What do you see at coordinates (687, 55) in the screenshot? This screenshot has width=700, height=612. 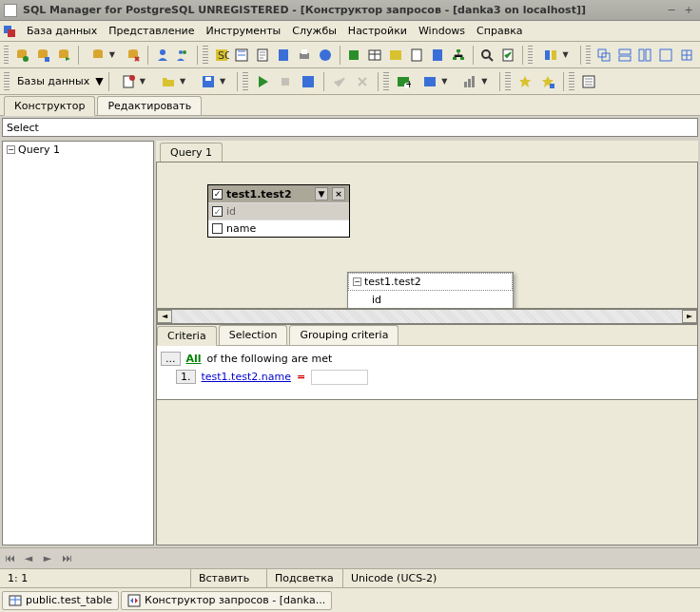 I see `tool-restore-all` at bounding box center [687, 55].